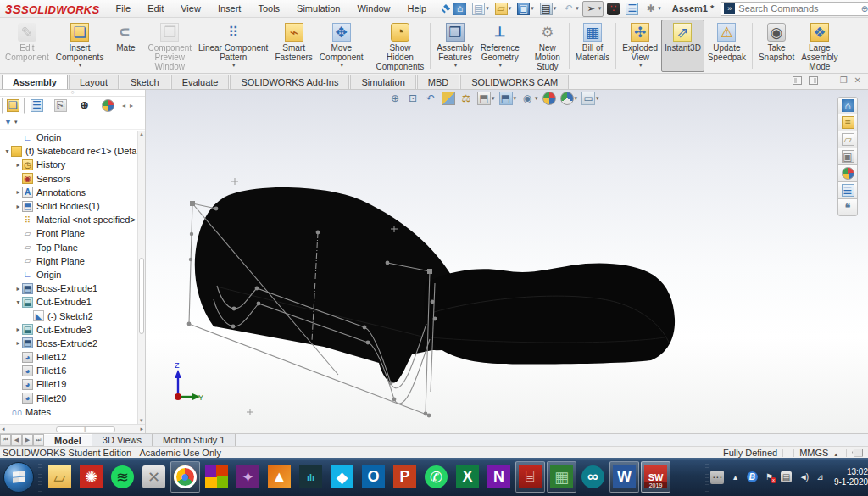 This screenshot has height=496, width=868. Describe the element at coordinates (194, 440) in the screenshot. I see `doc-tab-motion-study-1: Motion Study 1` at that location.